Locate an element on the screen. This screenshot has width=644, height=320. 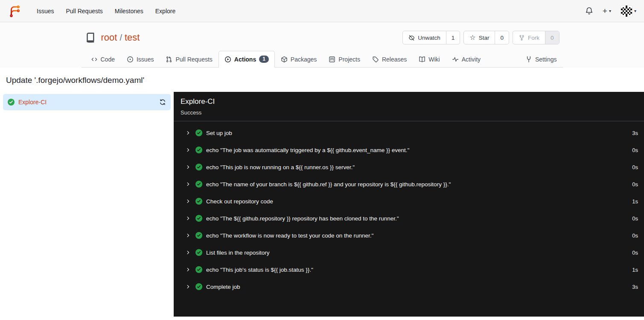
step-name: Complete job is located at coordinates (223, 287).